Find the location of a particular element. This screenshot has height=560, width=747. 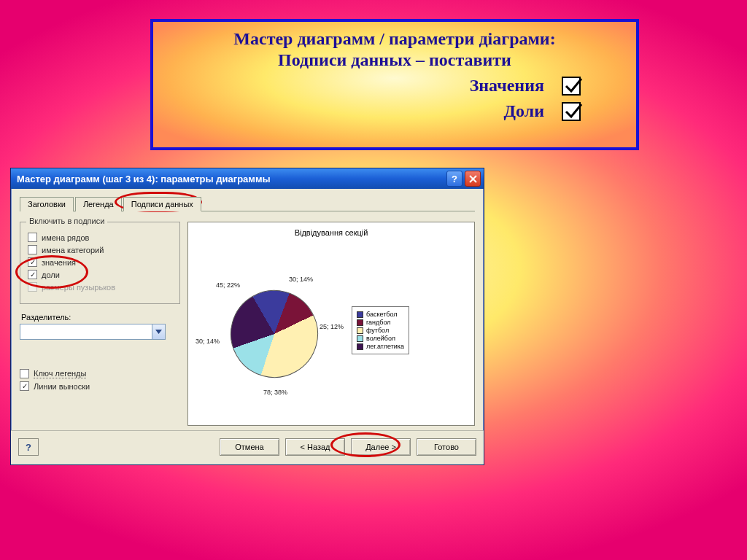

slice-label: 45; 22% is located at coordinates (228, 285).